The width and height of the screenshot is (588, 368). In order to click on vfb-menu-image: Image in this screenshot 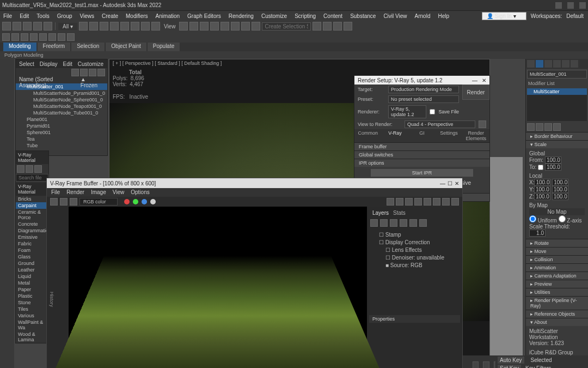, I will do `click(99, 192)`.